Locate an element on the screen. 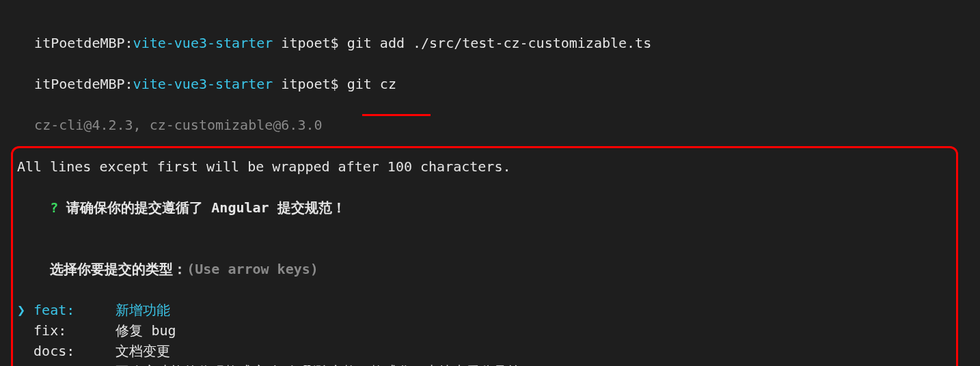 Image resolution: width=980 pixels, height=366 pixels. terminal-line-2: itPoetdeMBP:vite-vue3-starter itpoet$ gi… is located at coordinates (490, 74).